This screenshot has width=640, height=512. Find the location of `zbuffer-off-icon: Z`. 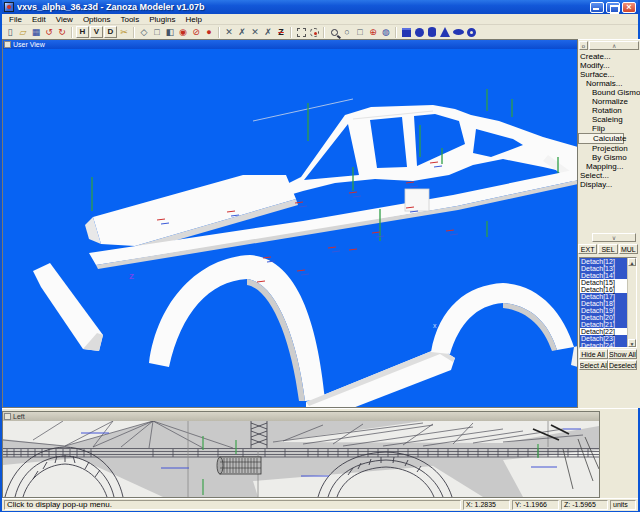

zbuffer-off-icon: Z is located at coordinates (281, 32).